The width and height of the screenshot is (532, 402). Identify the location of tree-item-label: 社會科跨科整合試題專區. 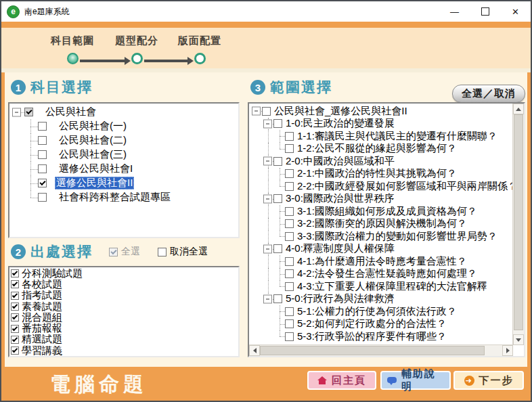
(112, 198).